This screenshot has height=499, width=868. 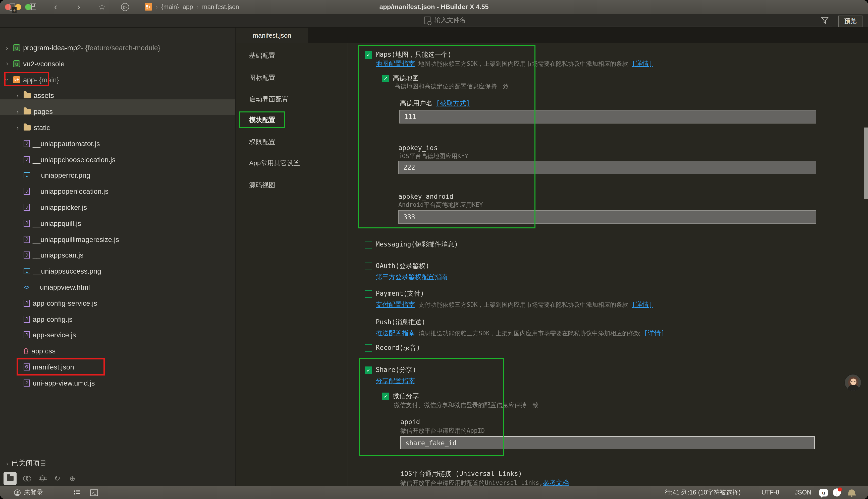 What do you see at coordinates (262, 142) in the screenshot?
I see `config-menu-item-4: 权限配置` at bounding box center [262, 142].